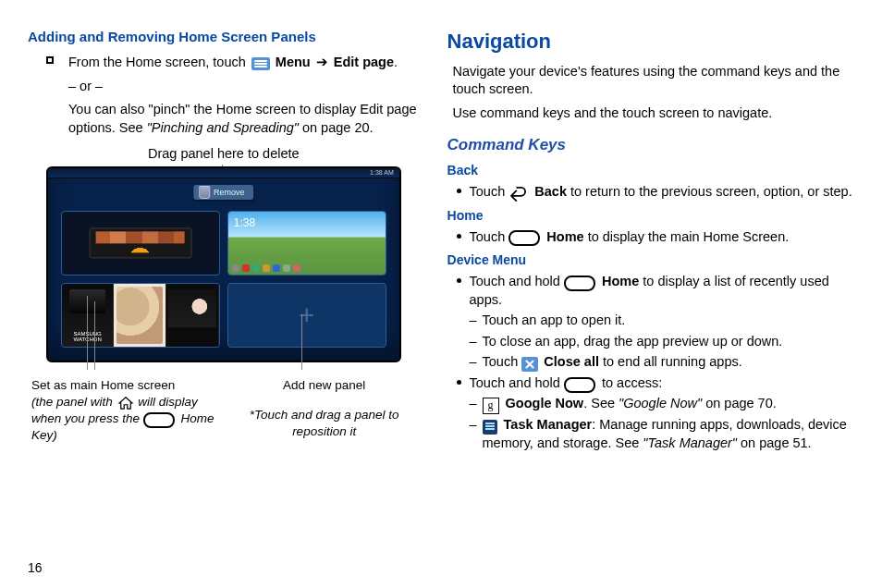 This screenshot has height=588, width=882. Describe the element at coordinates (141, 242) in the screenshot. I see `amazon-widget` at that location.